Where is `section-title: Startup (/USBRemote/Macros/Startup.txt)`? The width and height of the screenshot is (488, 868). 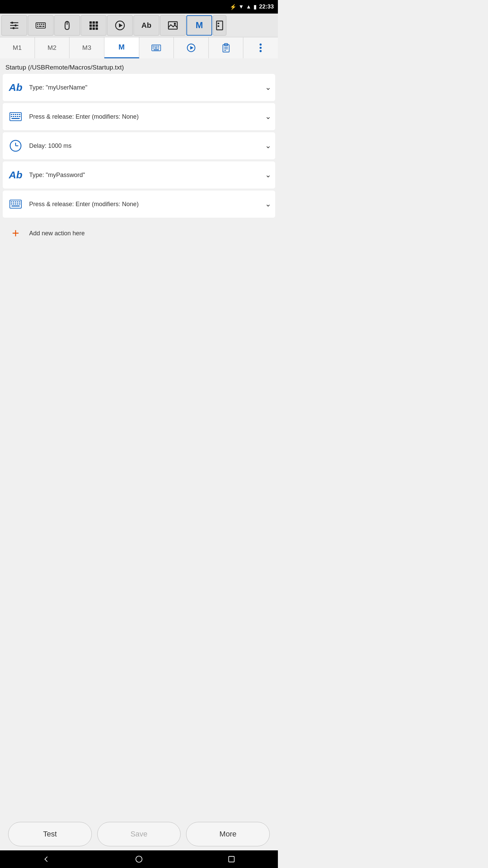 section-title: Startup (/USBRemote/Macros/Startup.txt) is located at coordinates (139, 66).